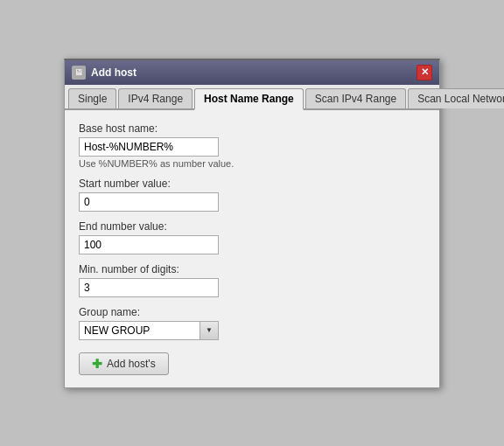 This screenshot has height=446, width=504. What do you see at coordinates (79, 73) in the screenshot?
I see `window-icon: 🖥` at bounding box center [79, 73].